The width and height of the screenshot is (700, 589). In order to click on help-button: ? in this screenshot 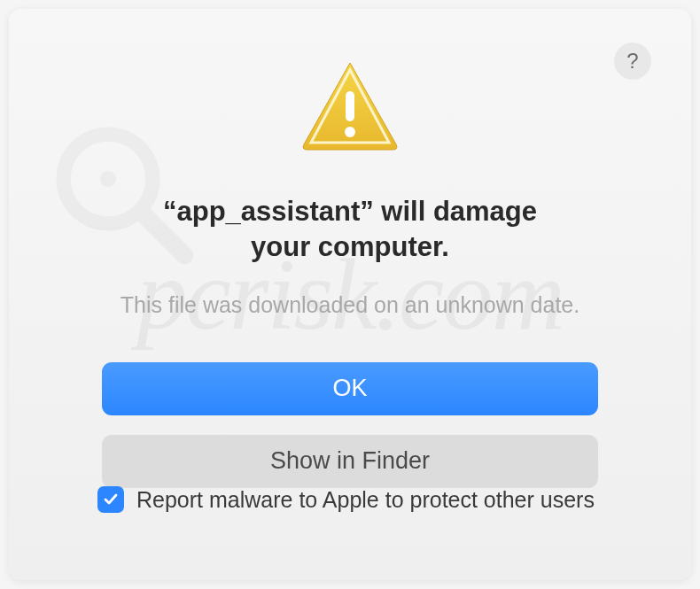, I will do `click(633, 61)`.